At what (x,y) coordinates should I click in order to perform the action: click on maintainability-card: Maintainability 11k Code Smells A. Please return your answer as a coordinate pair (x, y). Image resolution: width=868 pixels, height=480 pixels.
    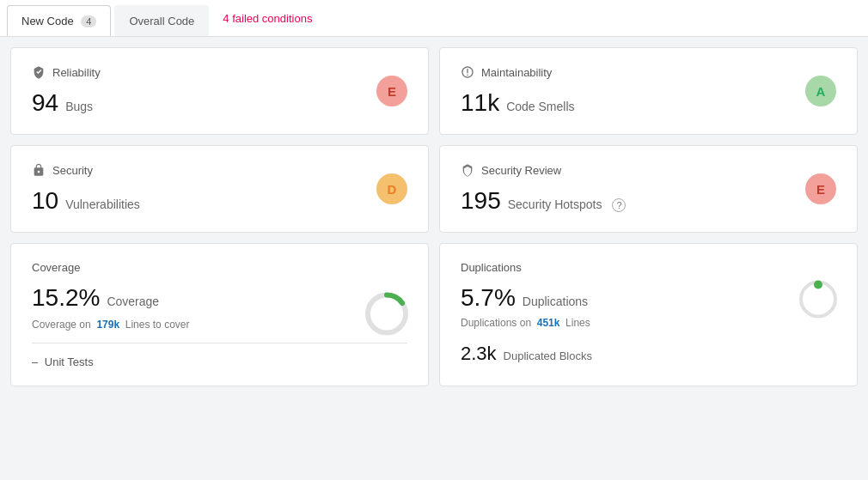
    Looking at the image, I should click on (648, 91).